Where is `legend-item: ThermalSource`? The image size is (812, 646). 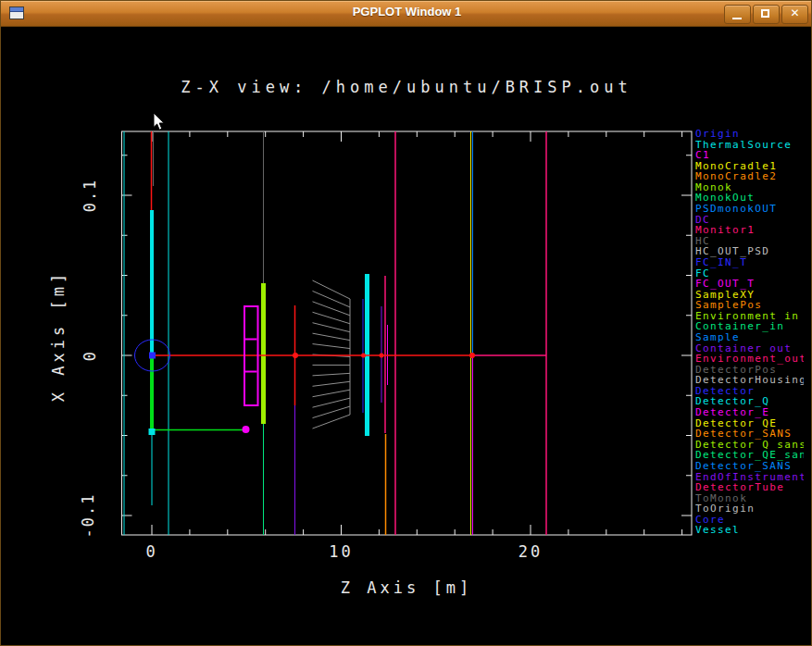 legend-item: ThermalSource is located at coordinates (750, 145).